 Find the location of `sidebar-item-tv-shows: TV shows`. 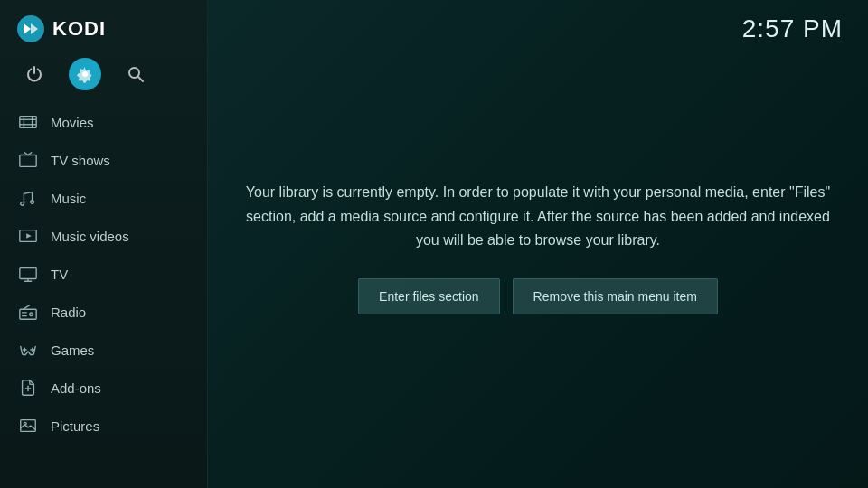

sidebar-item-tv-shows: TV shows is located at coordinates (103, 160).